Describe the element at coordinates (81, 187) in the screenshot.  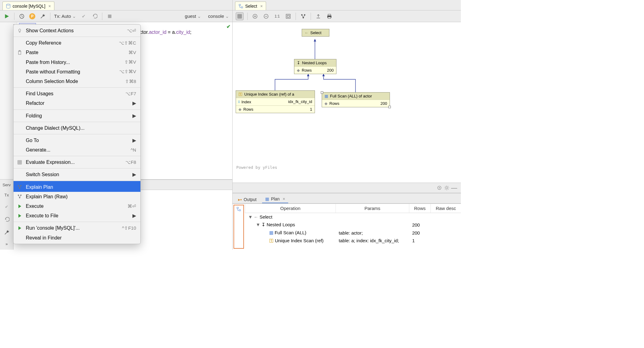
I see `menu-item-label: Explain Plan` at that location.